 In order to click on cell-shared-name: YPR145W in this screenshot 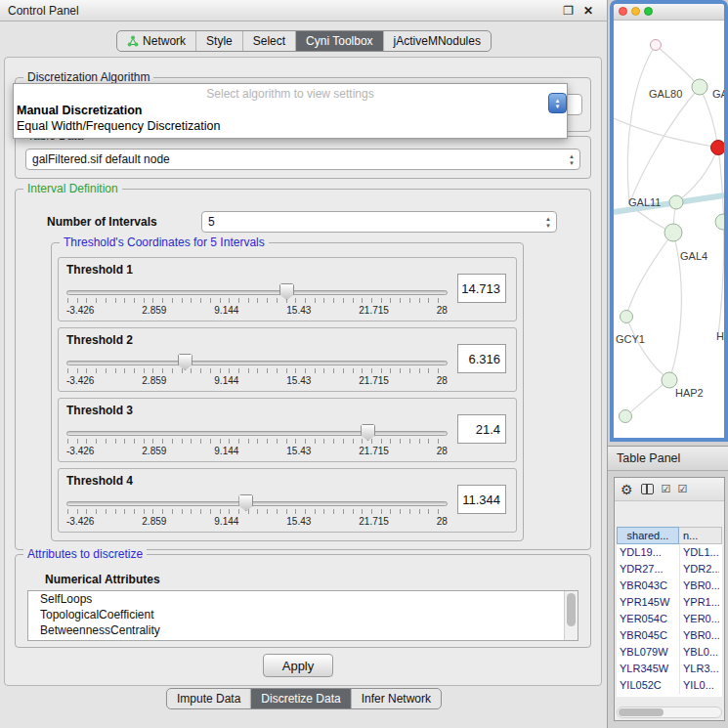, I will do `click(648, 602)`.